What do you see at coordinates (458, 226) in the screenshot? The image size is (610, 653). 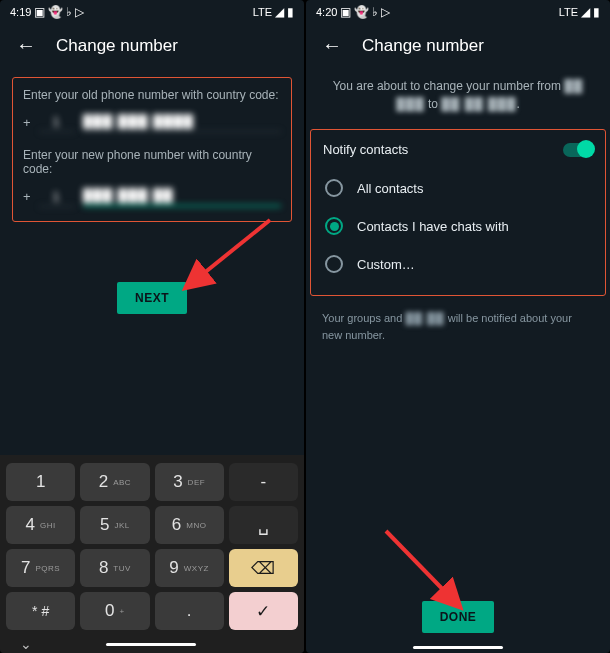 I see `radio-contacts-chats: Contacts I have chats with` at bounding box center [458, 226].